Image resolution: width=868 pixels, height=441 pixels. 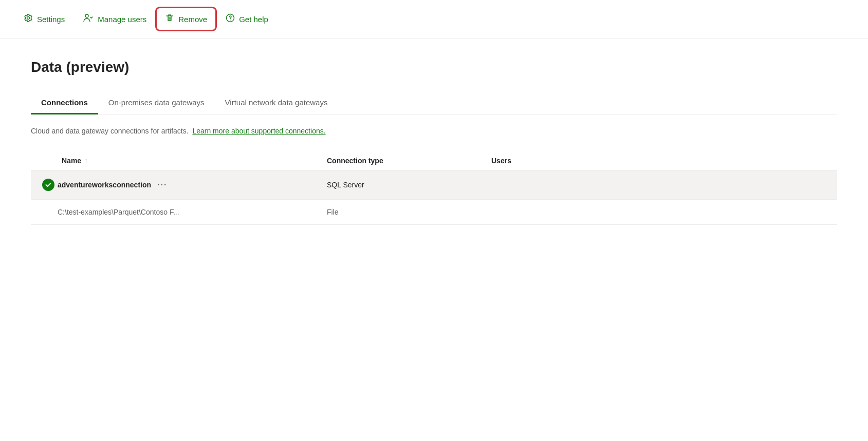 What do you see at coordinates (434, 185) in the screenshot?
I see `table-row: adventureworksconnection ··· SQL Server` at bounding box center [434, 185].